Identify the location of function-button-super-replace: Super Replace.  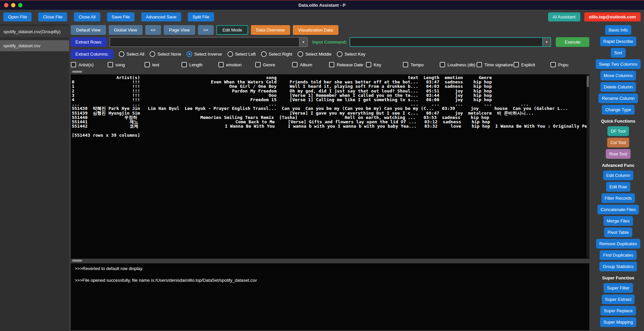
(618, 311).